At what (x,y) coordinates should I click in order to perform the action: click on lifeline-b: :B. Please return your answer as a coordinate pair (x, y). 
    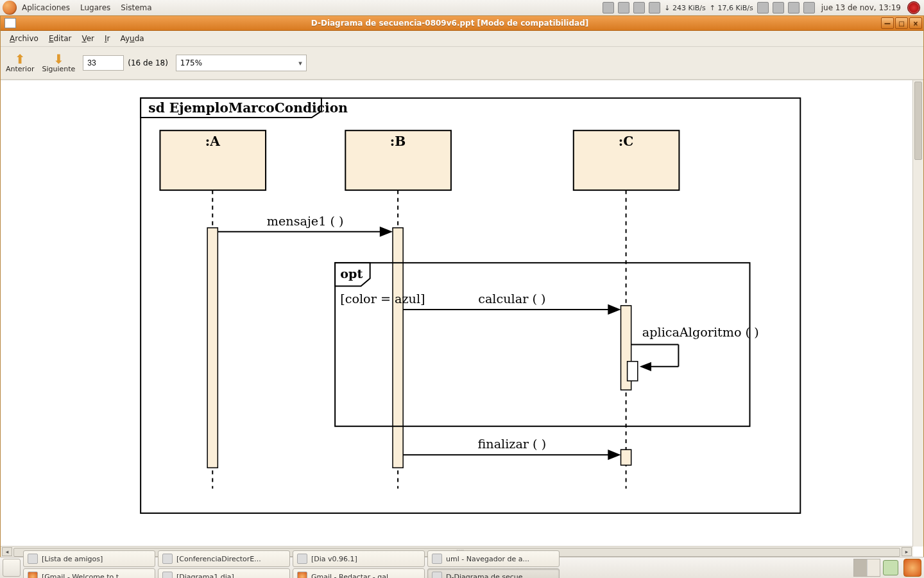
    Looking at the image, I should click on (398, 141).